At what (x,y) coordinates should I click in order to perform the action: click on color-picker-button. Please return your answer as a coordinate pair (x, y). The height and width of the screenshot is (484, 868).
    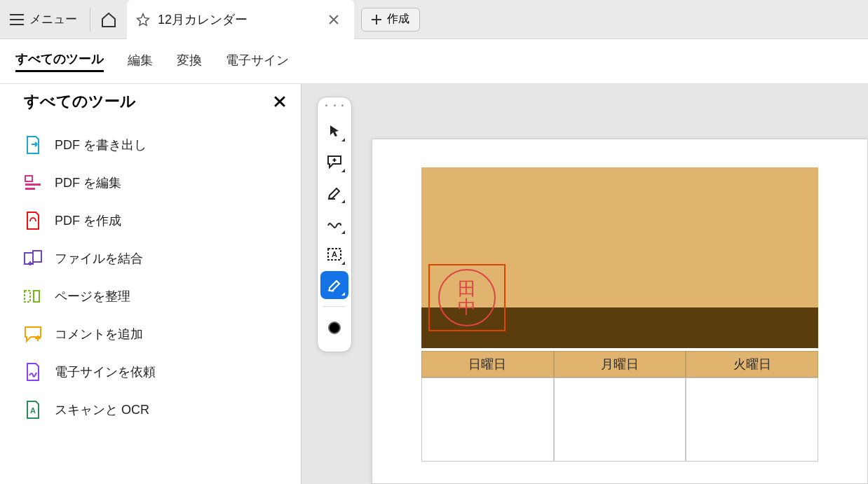
    Looking at the image, I should click on (334, 328).